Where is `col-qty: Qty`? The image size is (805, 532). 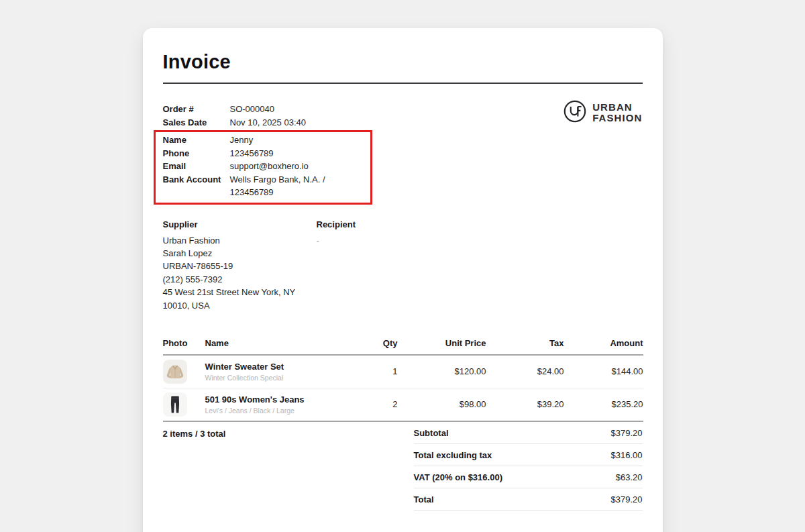 col-qty: Qty is located at coordinates (368, 346).